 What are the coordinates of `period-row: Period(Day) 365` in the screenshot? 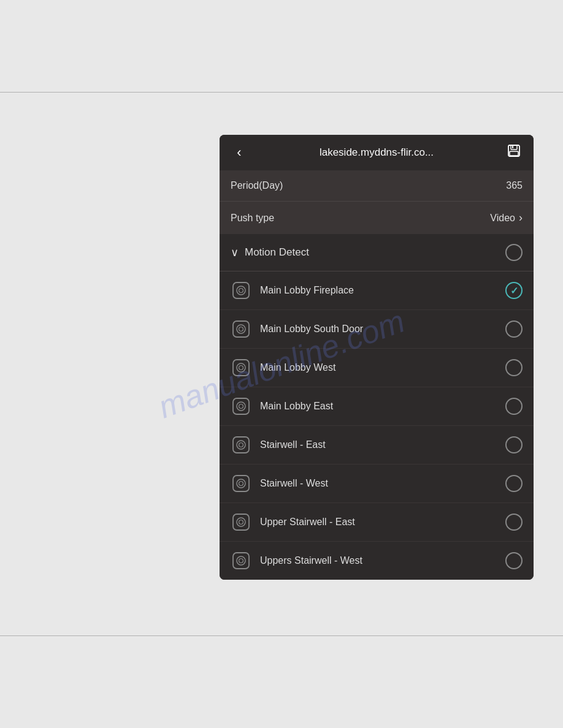 It's located at (377, 186).